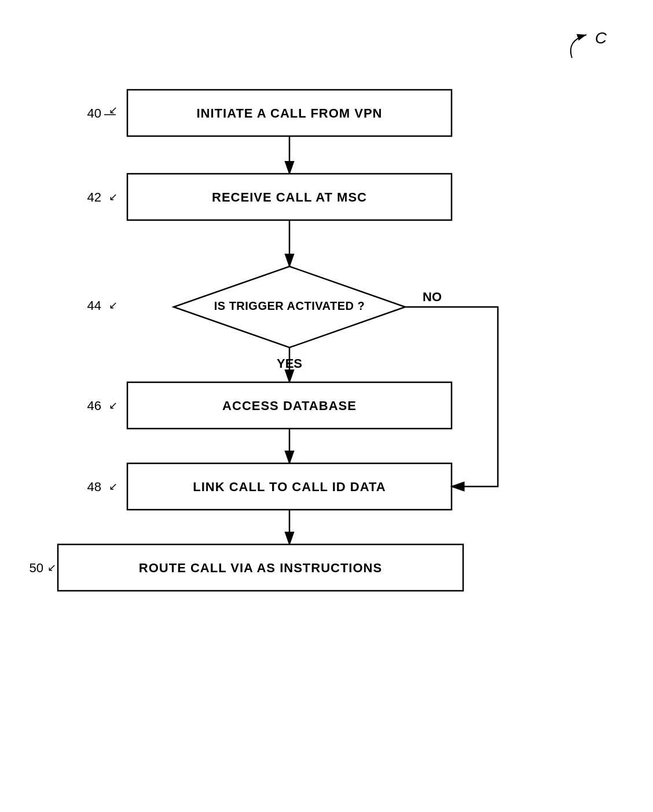  I want to click on box-48-text: LINK CALL TO CALL ID DATA, so click(289, 487).